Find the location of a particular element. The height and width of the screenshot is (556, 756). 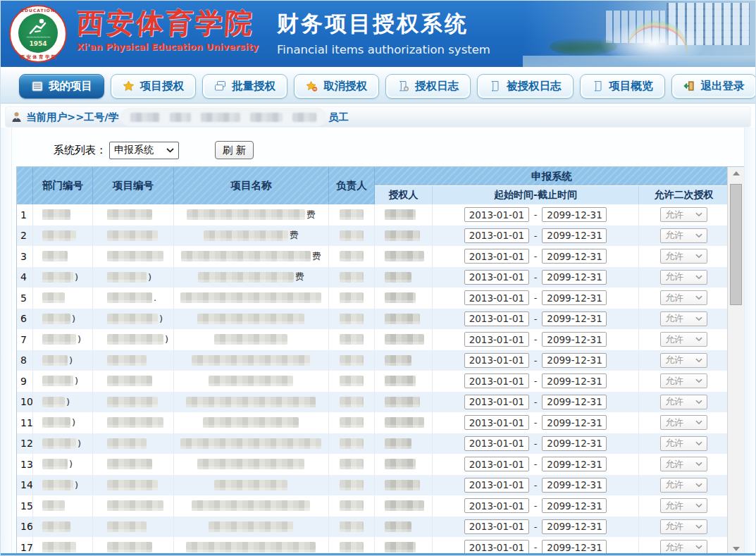

tab-cancel-authorize: 取消授权 is located at coordinates (337, 86).